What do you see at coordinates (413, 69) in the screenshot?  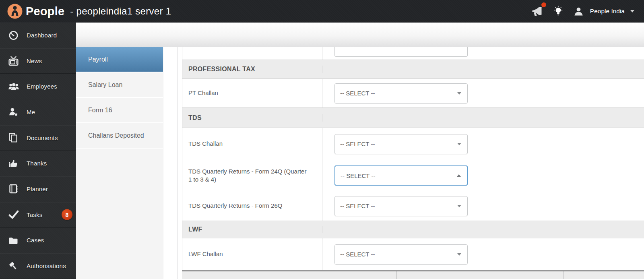 I see `section-header-row: PROFESSIONAL TAX` at bounding box center [413, 69].